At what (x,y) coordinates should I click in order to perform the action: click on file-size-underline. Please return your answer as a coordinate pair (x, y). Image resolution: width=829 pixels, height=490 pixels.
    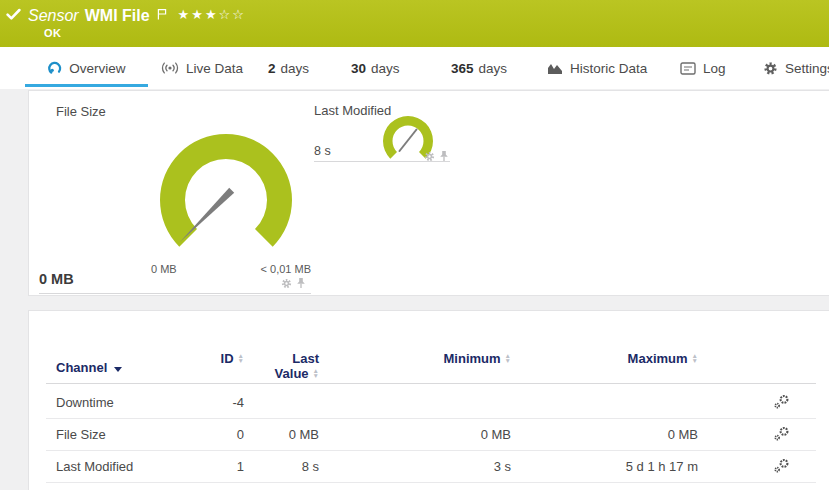
    Looking at the image, I should click on (175, 294).